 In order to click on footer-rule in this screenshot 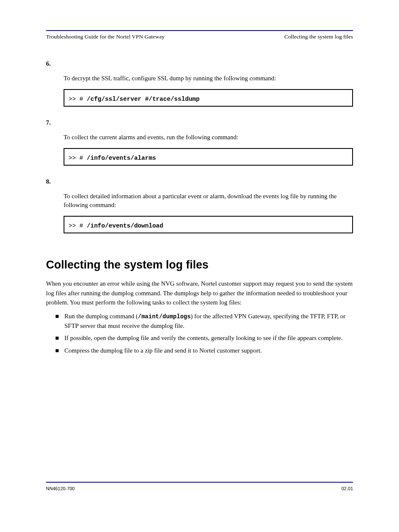, I will do `click(200, 482)`.